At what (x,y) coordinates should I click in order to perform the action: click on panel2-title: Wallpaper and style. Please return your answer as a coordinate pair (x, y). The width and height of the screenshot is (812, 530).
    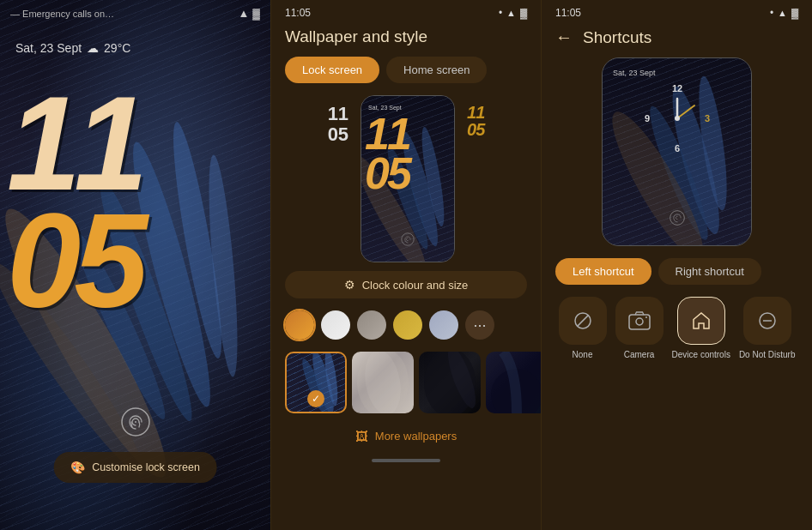
    Looking at the image, I should click on (406, 38).